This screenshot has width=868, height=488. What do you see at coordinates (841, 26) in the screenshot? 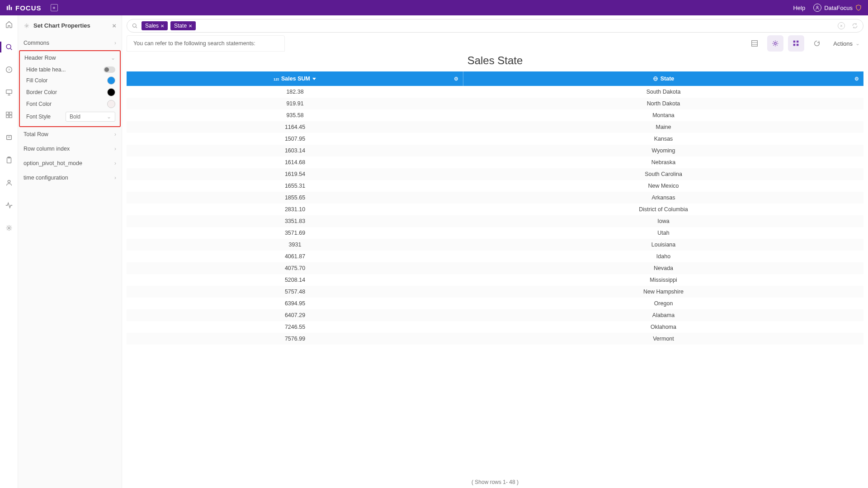
I see `clear-search-button: ×` at bounding box center [841, 26].